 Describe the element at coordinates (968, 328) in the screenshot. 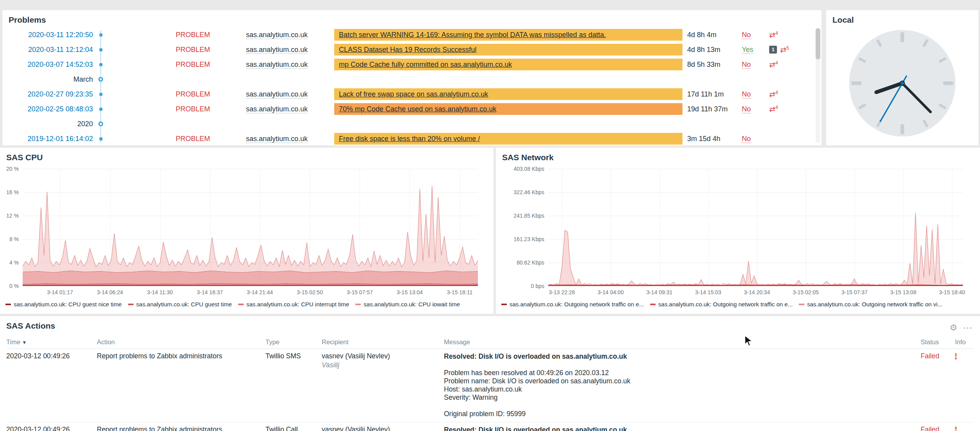

I see `more-menu-icon: ⋯` at that location.